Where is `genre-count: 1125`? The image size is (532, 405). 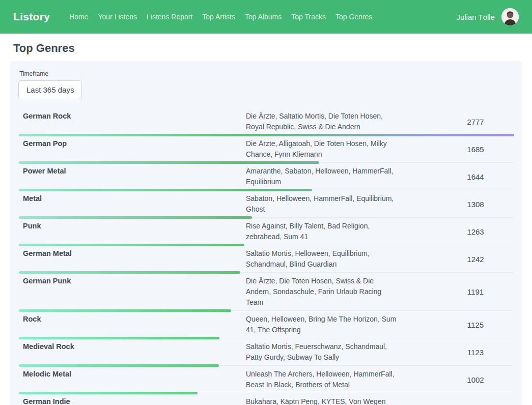 genre-count: 1125 is located at coordinates (475, 325).